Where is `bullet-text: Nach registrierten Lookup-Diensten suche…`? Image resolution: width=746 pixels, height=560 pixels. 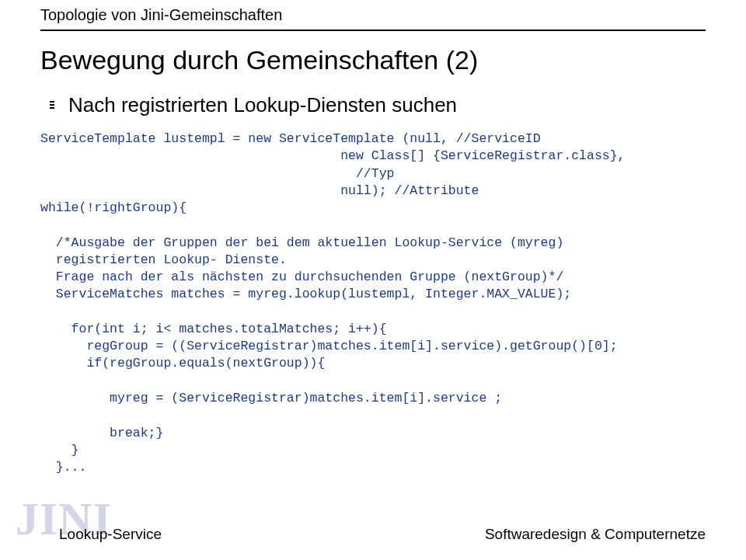
bullet-text: Nach registrierten Lookup-Diensten suche… is located at coordinates (263, 106).